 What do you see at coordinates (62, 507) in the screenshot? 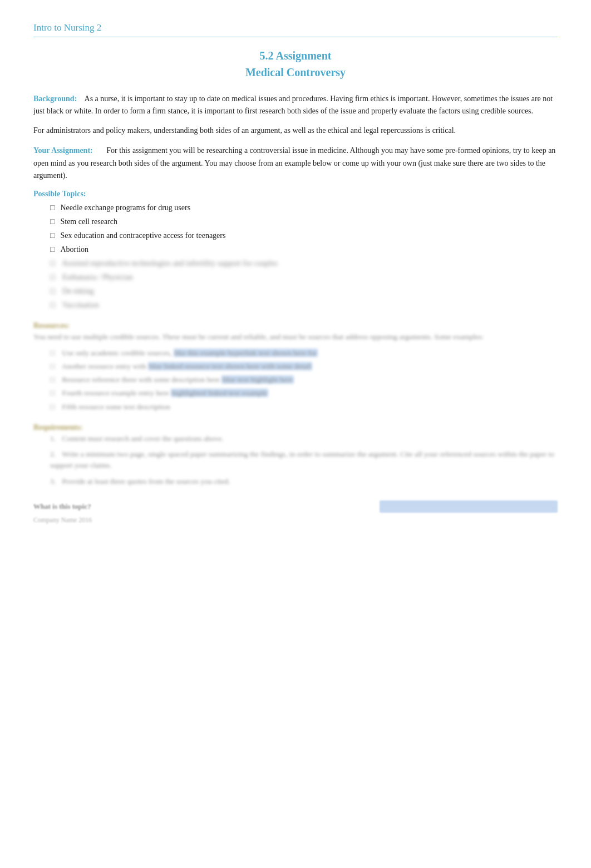
I see `footer-label: What is this topic?` at bounding box center [62, 507].